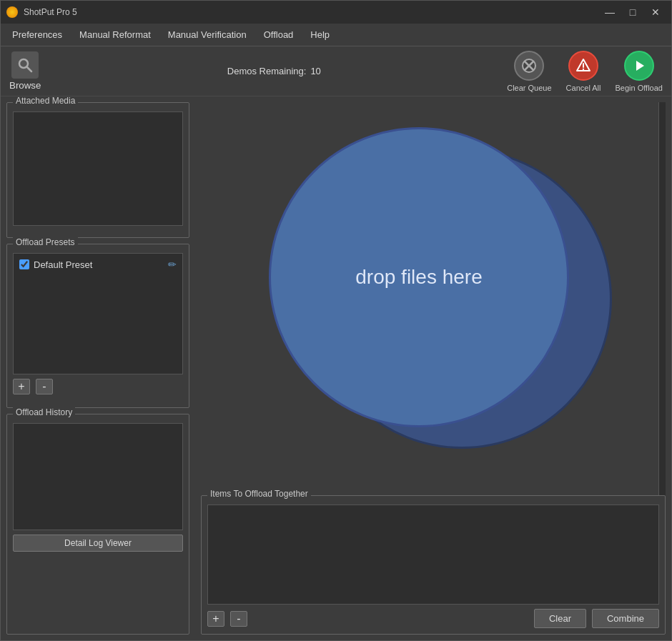  Describe the element at coordinates (320, 34) in the screenshot. I see `menu-item-help: Help` at that location.